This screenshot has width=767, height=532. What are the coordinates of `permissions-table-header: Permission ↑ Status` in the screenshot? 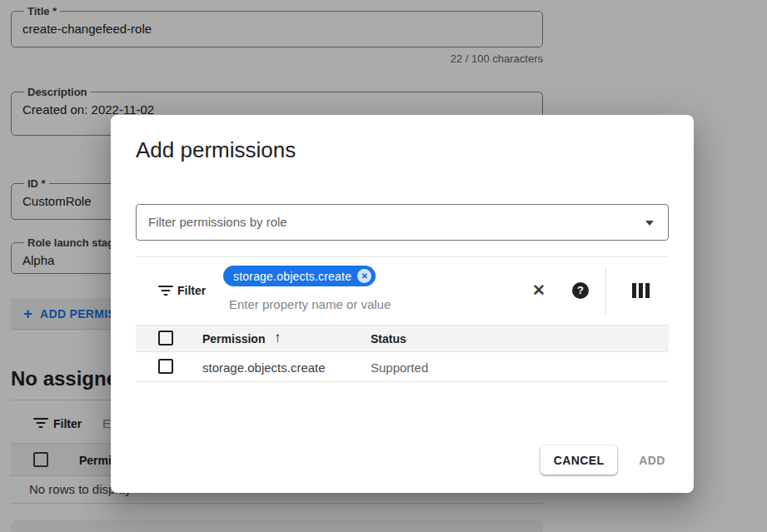 It's located at (402, 338).